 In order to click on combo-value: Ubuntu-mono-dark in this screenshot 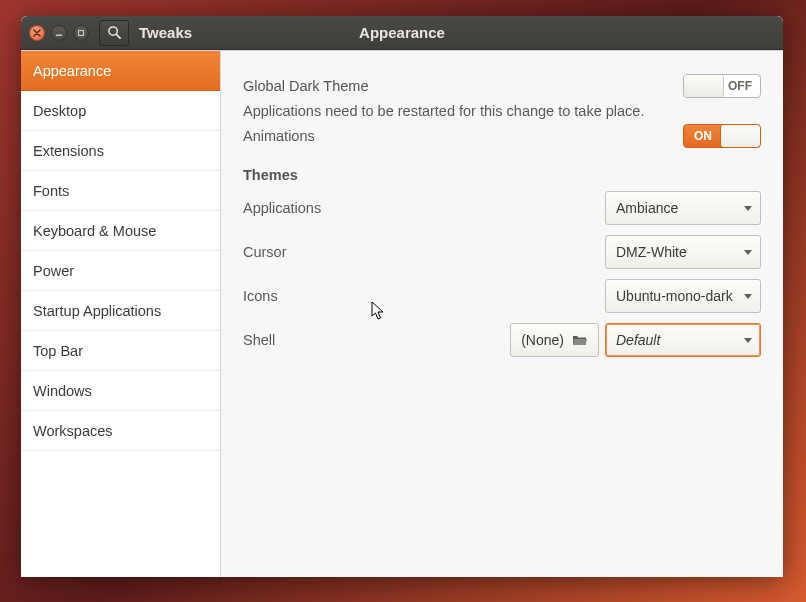, I will do `click(674, 296)`.